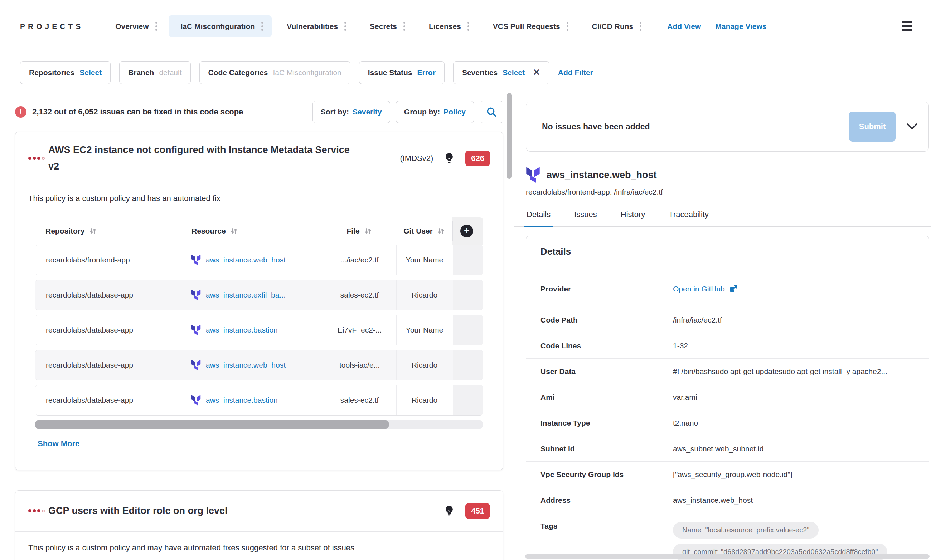  Describe the element at coordinates (245, 295) in the screenshot. I see `resource-link: aws_instance.exfil_ba...` at that location.